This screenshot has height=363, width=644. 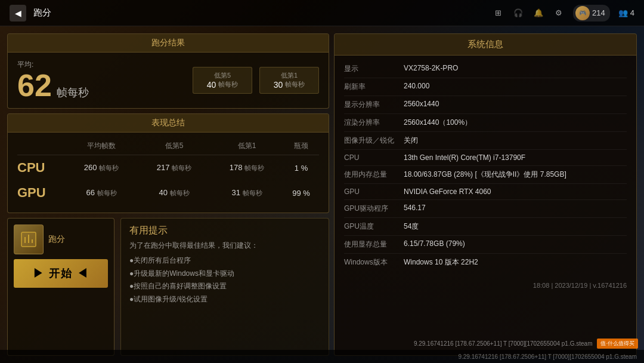 I want to click on col-low1: 低第1, so click(x=247, y=146).